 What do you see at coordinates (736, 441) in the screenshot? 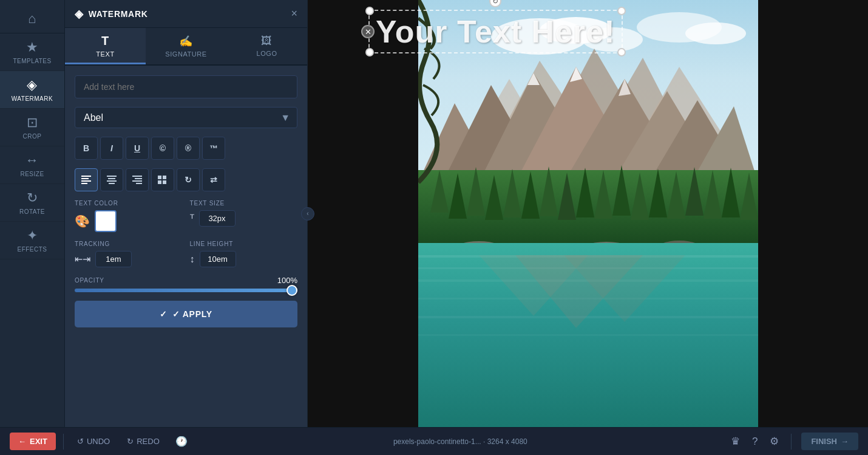
I see `crown-icon-button: ♛` at bounding box center [736, 441].